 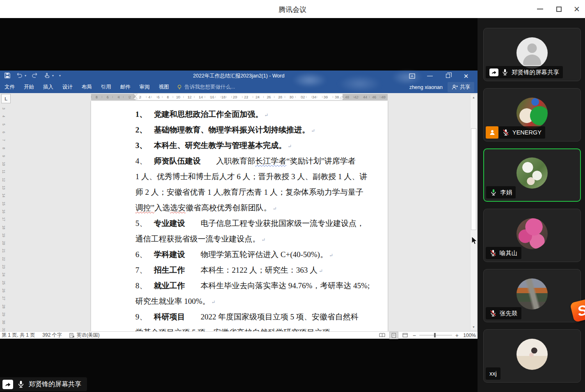 I want to click on maximize-button, so click(x=559, y=9).